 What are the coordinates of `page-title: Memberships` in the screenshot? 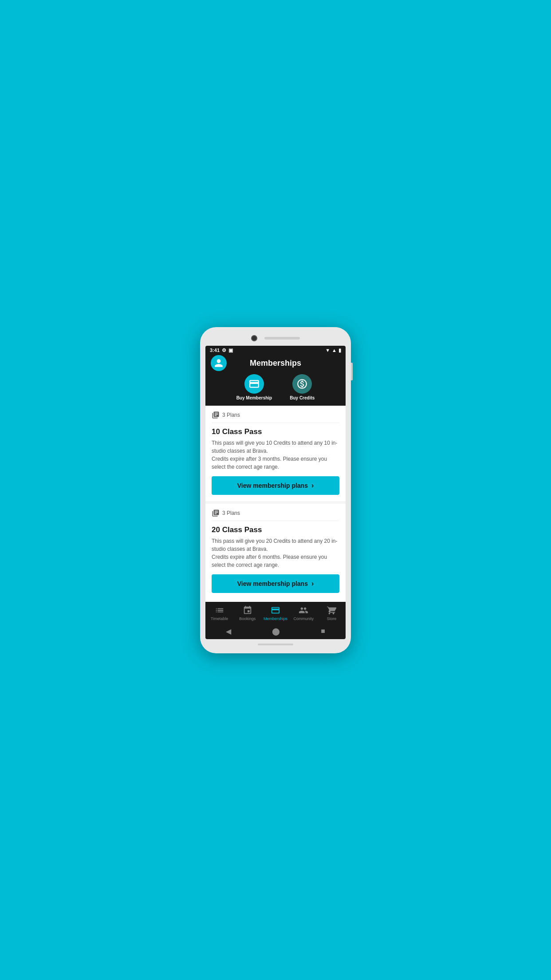 It's located at (276, 363).